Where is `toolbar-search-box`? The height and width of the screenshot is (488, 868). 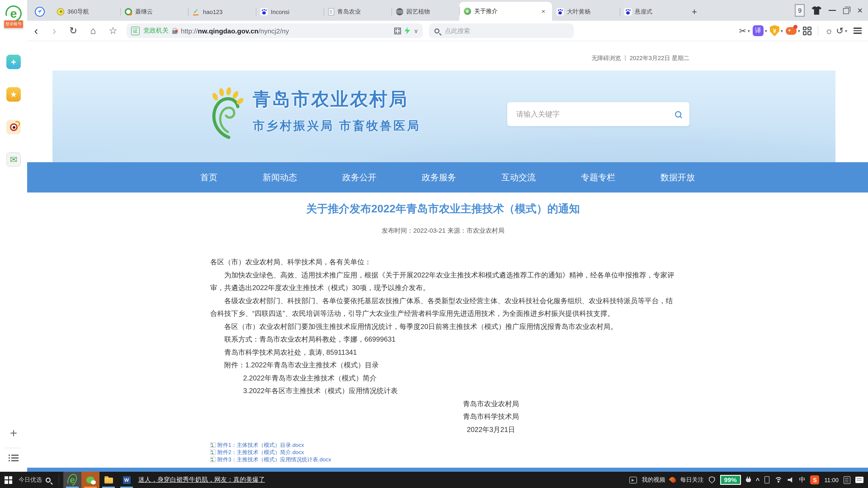 toolbar-search-box is located at coordinates (501, 31).